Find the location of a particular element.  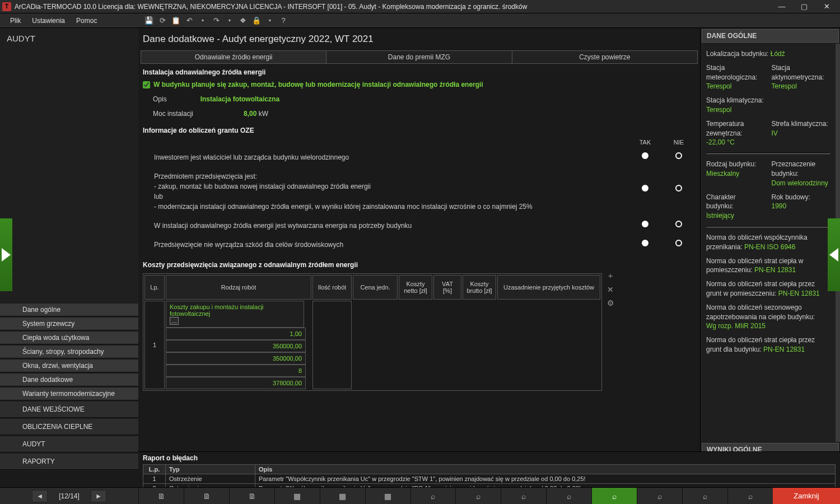

char-l: Charakter budynku: is located at coordinates (721, 202).